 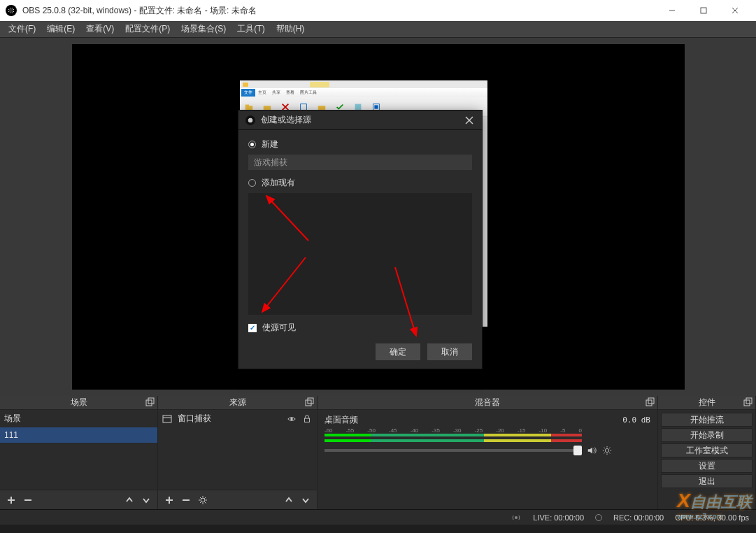 What do you see at coordinates (22, 29) in the screenshot?
I see `menu-file: 文件(F)` at bounding box center [22, 29].